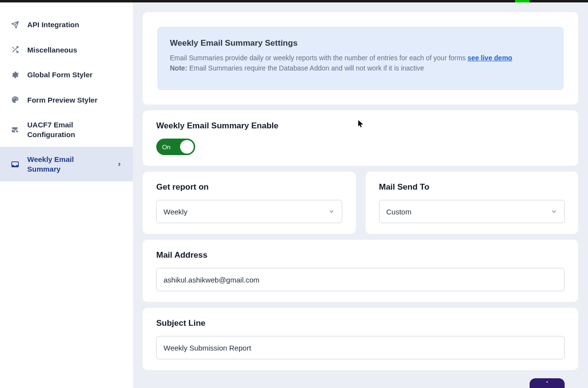 Image resolution: width=588 pixels, height=388 pixels. Describe the element at coordinates (66, 129) in the screenshot. I see `sidebar-item-uacf7-email-configuration: UACF7 Email Configuration` at that location.